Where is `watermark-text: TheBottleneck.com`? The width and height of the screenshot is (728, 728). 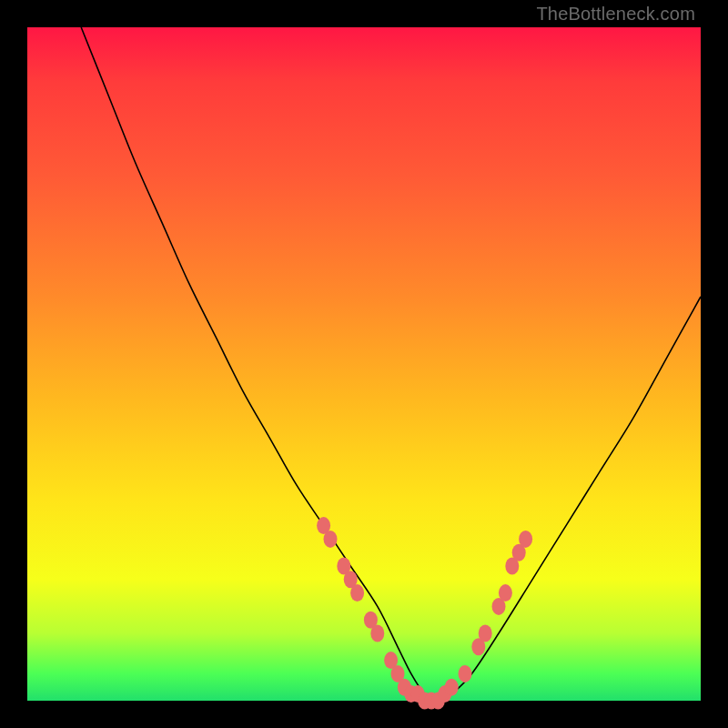 watermark-text: TheBottleneck.com is located at coordinates (615, 15).